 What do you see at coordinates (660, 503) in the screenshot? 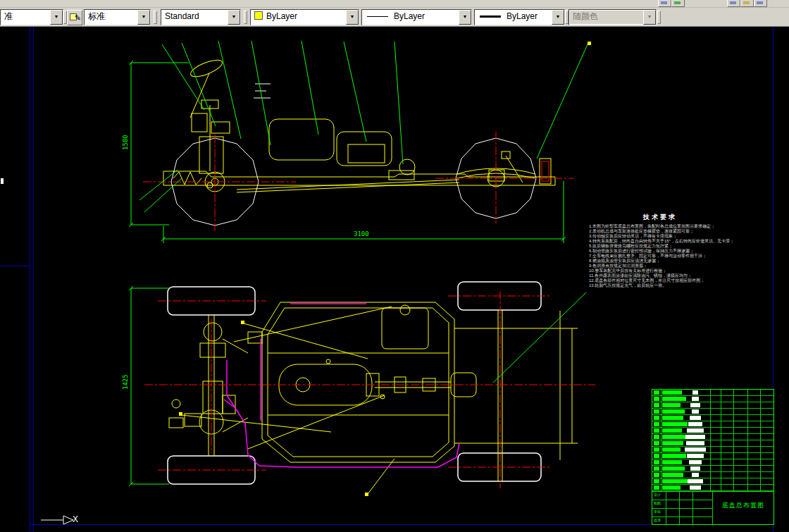
I see `sig-label: 制图` at bounding box center [660, 503].